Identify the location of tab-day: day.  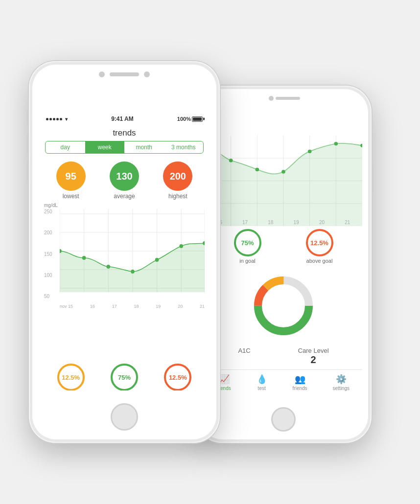
(66, 147).